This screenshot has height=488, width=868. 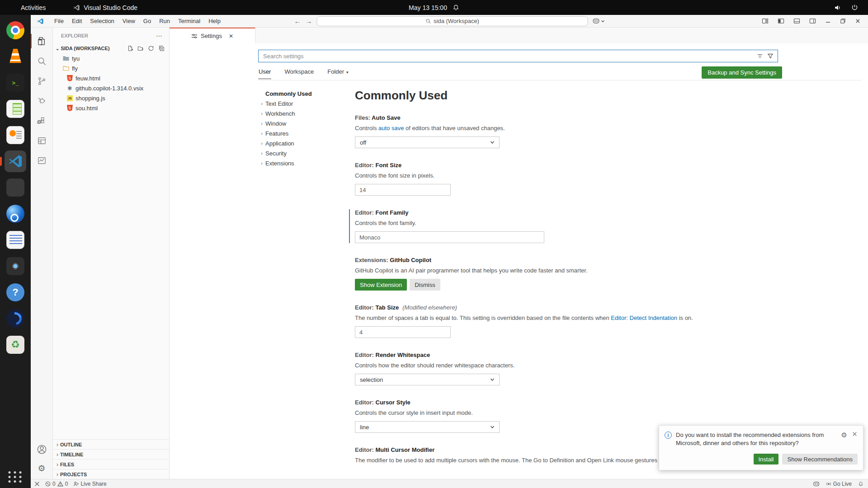 What do you see at coordinates (861, 484) in the screenshot?
I see `notifications-bell` at bounding box center [861, 484].